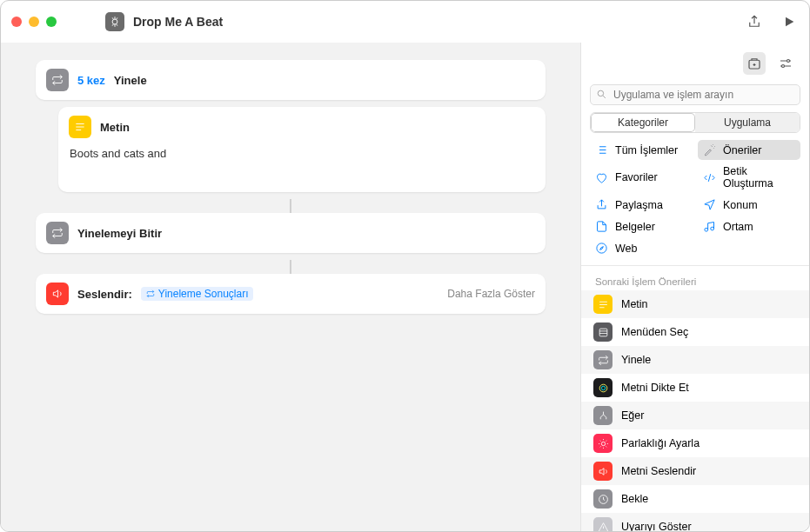  What do you see at coordinates (695, 203) in the screenshot?
I see `categories-grid: Tüm İşlemler Öneriler Favoriler Betik Ol…` at bounding box center [695, 203].